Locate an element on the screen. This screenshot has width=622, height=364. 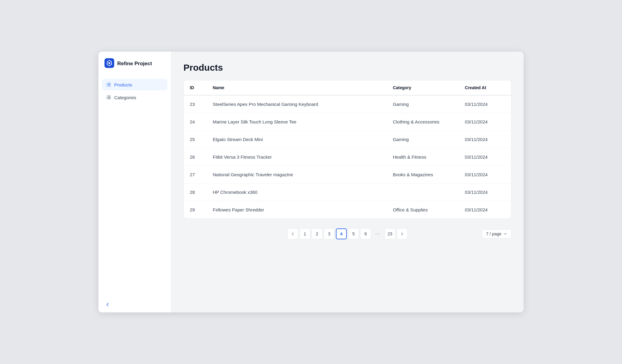
logo-icon is located at coordinates (109, 64).